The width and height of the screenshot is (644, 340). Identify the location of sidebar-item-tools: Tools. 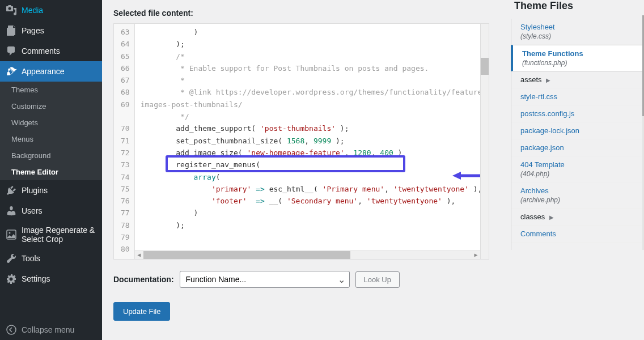
(51, 258).